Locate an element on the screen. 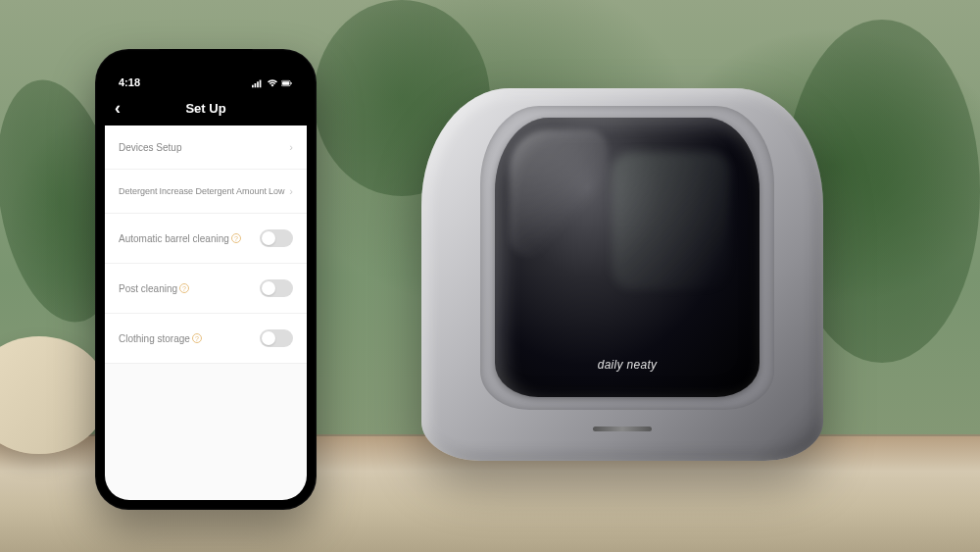 This screenshot has height=552, width=980. row-label: Post cleaning is located at coordinates (148, 288).